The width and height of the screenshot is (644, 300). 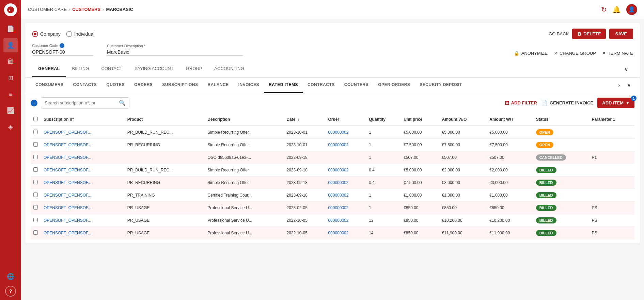 I want to click on tab-invoices: INVOICES, so click(x=249, y=85).